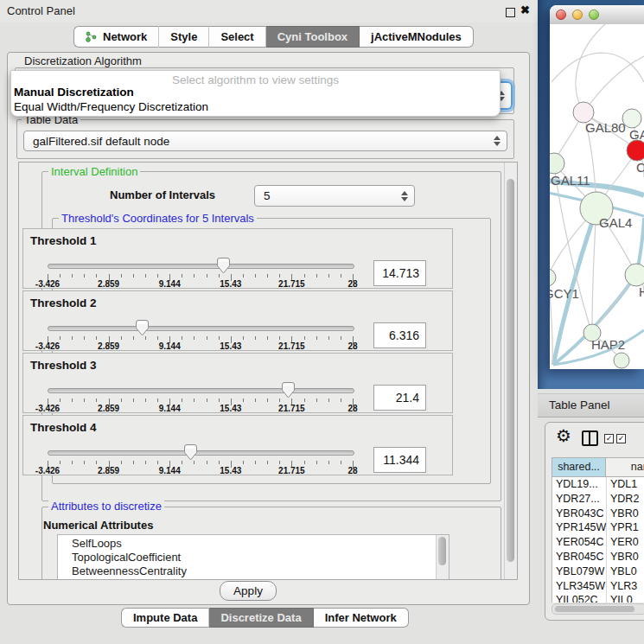 The image size is (644, 644). I want to click on number-of-intervals-select: 5, so click(335, 195).